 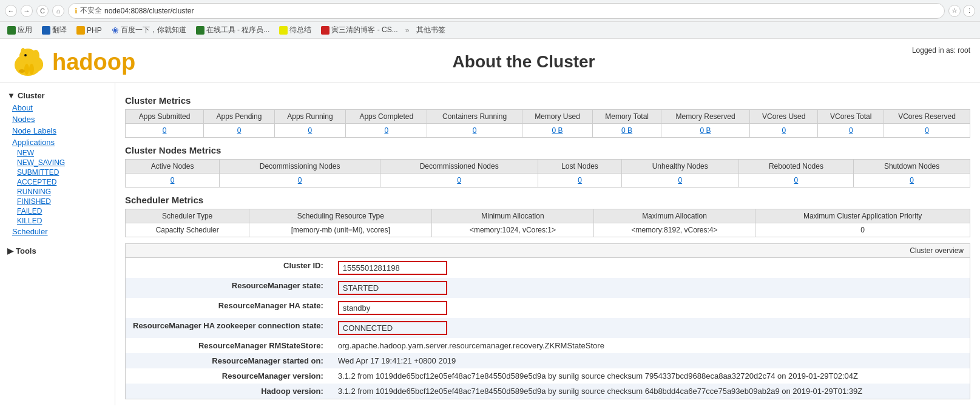 What do you see at coordinates (459, 166) in the screenshot?
I see `col-decommissioned-nodes: Decommissioned Nodes` at bounding box center [459, 166].